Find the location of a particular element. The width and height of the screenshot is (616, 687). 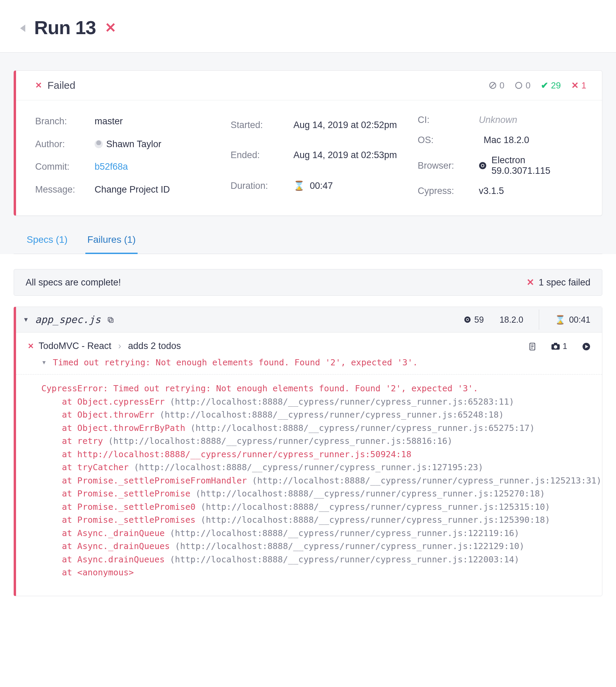

ci-value: Unknown is located at coordinates (531, 120).